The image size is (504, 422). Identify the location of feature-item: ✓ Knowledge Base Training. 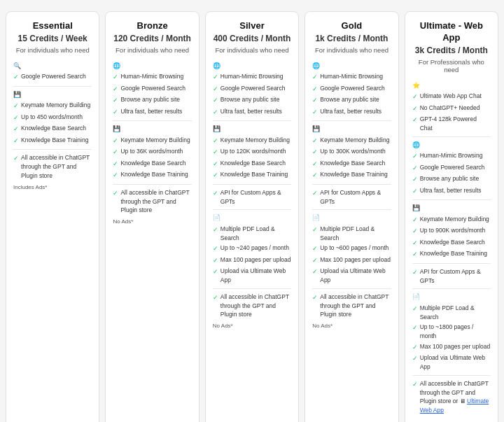
(52, 141).